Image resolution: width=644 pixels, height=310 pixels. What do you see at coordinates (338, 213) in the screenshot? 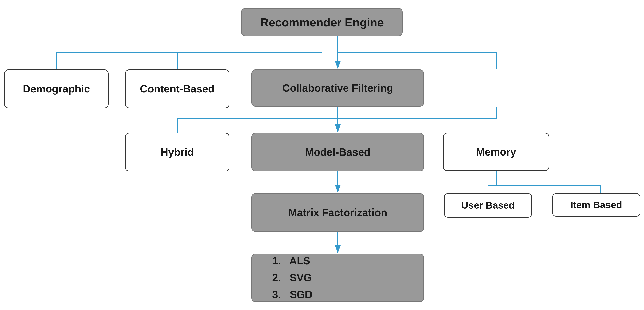
I see `matrix-factorization-node: Matrix Factorization` at bounding box center [338, 213].